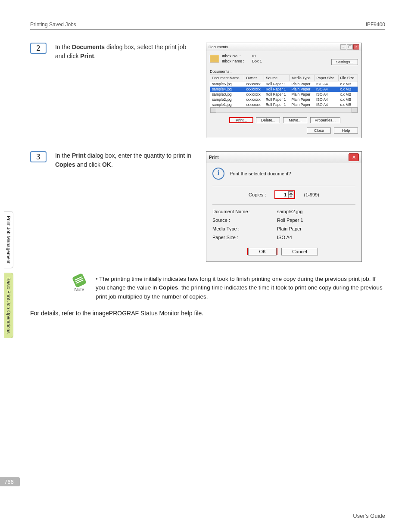  Describe the element at coordinates (262, 252) in the screenshot. I see `ok-button-highlight: OK` at that location.